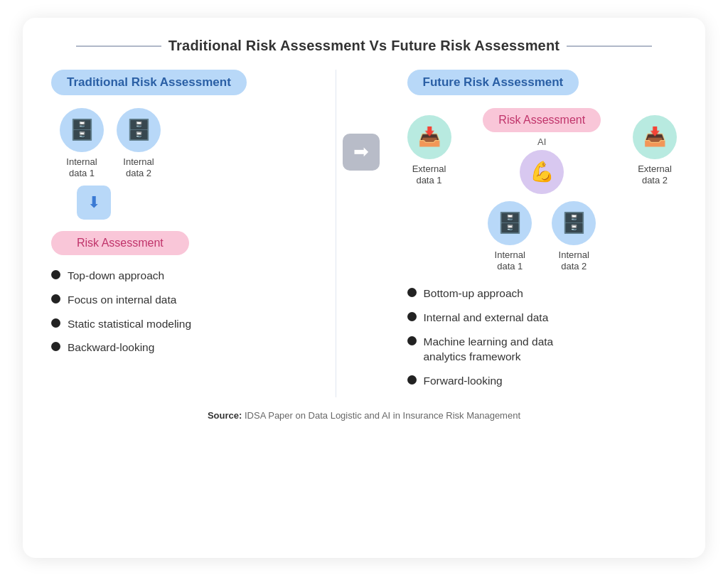  What do you see at coordinates (429, 137) in the screenshot?
I see `ext-data-1-icon: 📥` at bounding box center [429, 137].